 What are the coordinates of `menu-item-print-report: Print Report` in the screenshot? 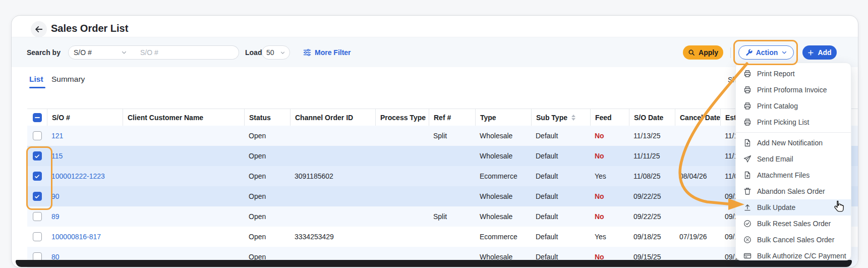 It's located at (793, 74).